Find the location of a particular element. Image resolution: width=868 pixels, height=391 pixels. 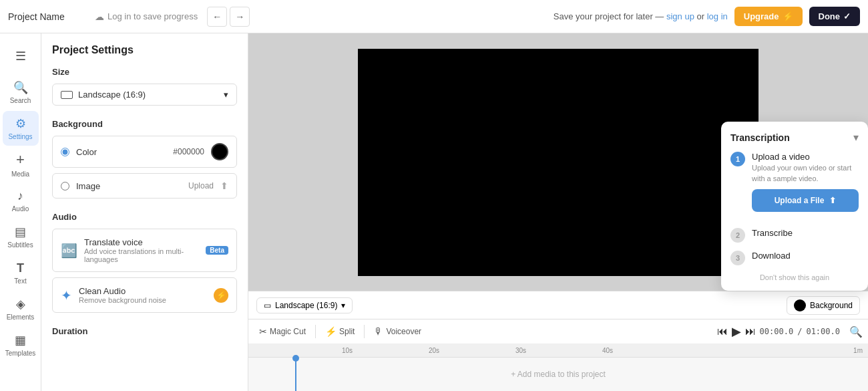

log-in-link: log in is located at coordinates (717, 16).